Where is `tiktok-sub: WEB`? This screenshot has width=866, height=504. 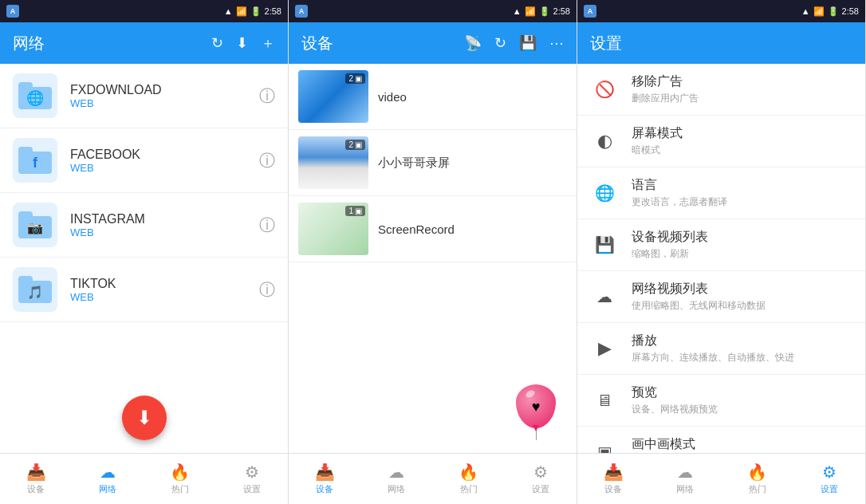 tiktok-sub: WEB is located at coordinates (164, 297).